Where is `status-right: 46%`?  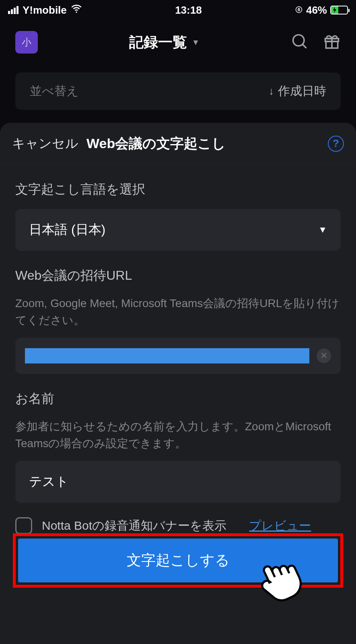 status-right: 46% is located at coordinates (321, 10).